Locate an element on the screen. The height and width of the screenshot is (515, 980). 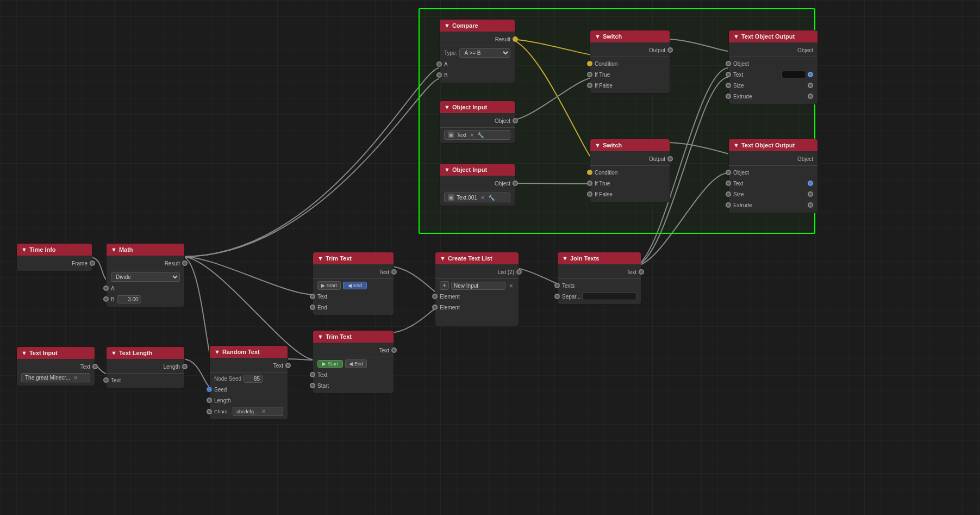
text-input-field: The great Minecr... ✕ is located at coordinates (55, 377).